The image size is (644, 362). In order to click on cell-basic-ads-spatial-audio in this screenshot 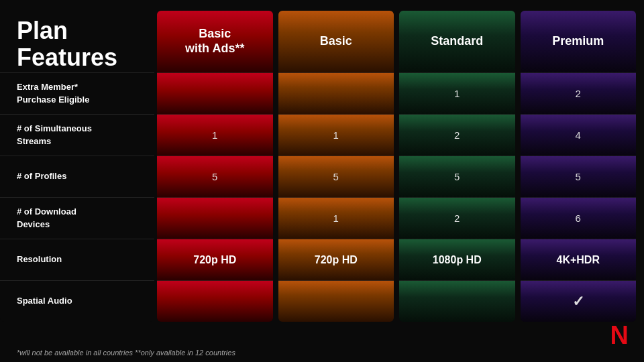, I will do `click(215, 301)`.